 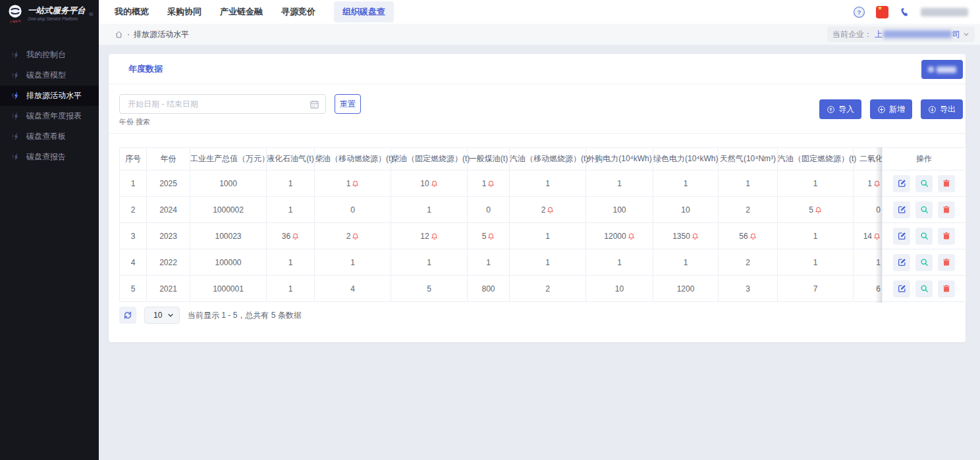 I want to click on cell-purchased-power: 100, so click(x=620, y=210).